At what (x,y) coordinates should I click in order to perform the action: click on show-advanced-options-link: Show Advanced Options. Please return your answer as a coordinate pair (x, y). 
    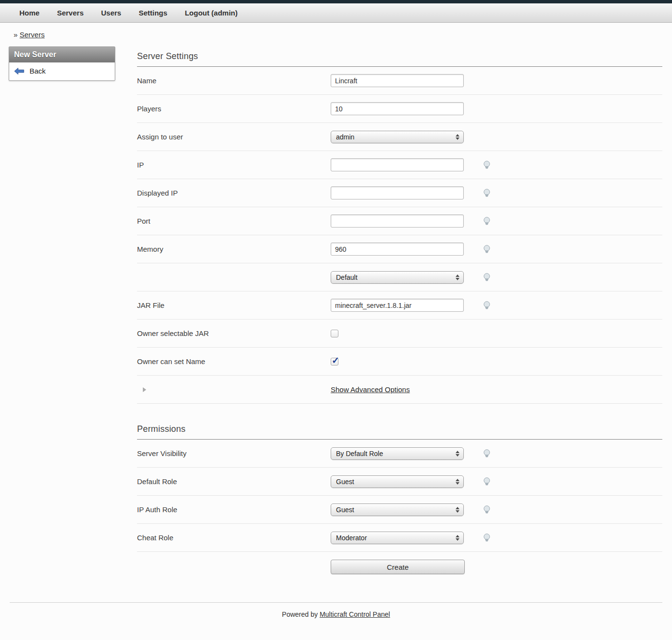
    Looking at the image, I should click on (370, 389).